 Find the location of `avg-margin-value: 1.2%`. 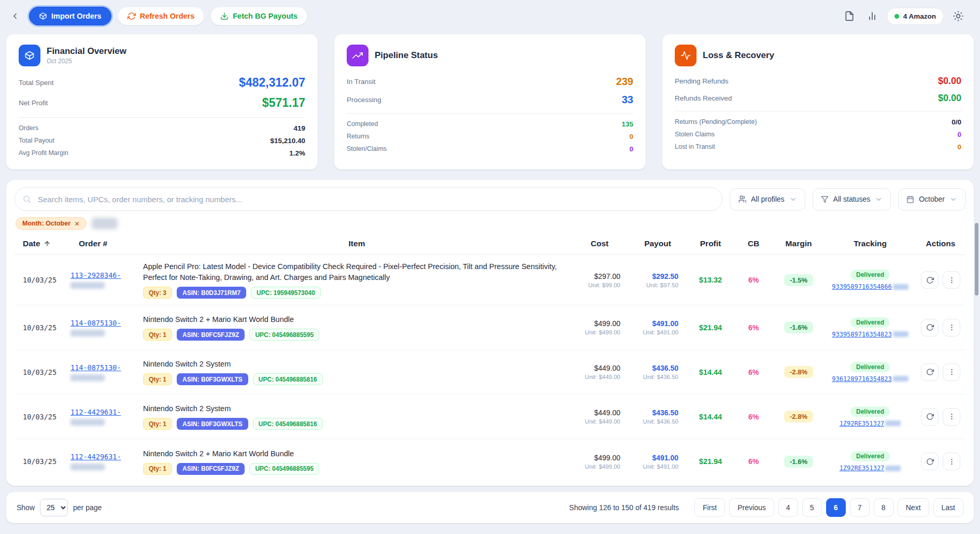

avg-margin-value: 1.2% is located at coordinates (297, 153).